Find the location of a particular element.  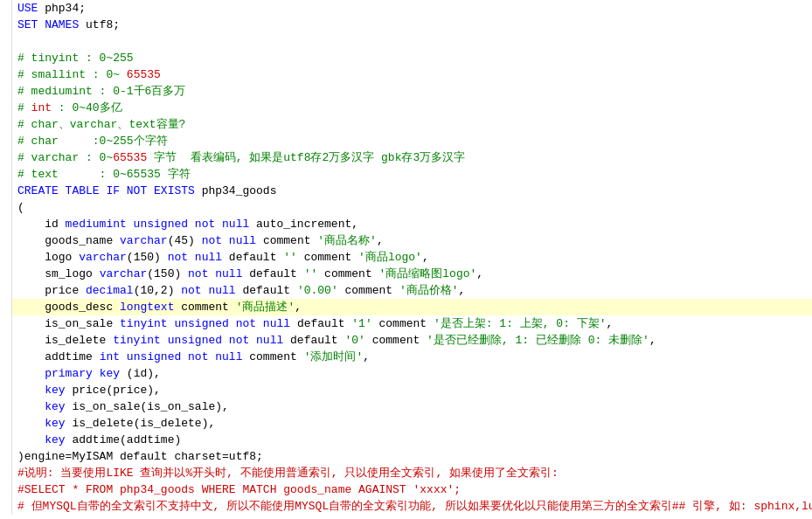

line-content-7: # int : 0~40多亿 is located at coordinates (413, 108).